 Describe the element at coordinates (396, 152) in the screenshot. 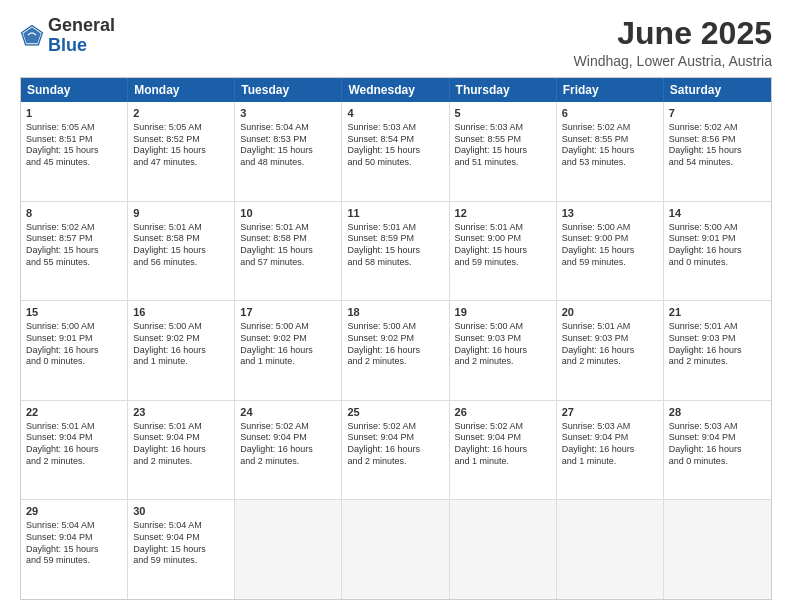

I see `calendar-cell: 4Sunrise: 5:03 AMSunset: 8:54 PMDaylight…` at that location.